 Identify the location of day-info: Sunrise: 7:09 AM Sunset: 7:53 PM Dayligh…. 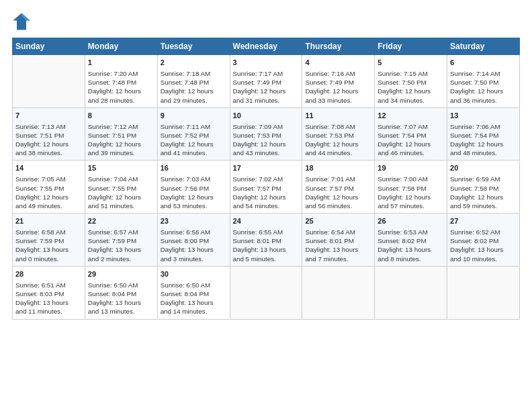
(266, 140).